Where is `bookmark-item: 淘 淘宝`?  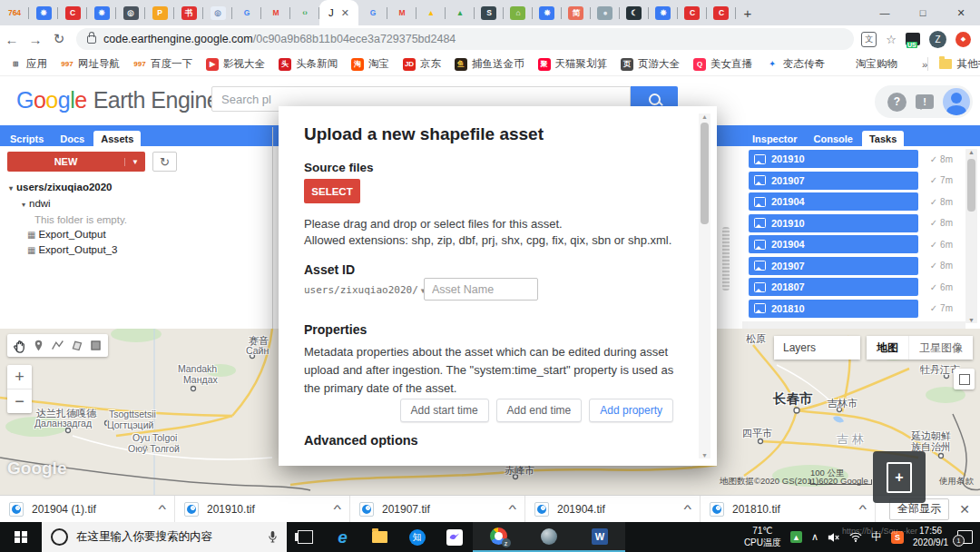 bookmark-item: 淘 淘宝 is located at coordinates (370, 64).